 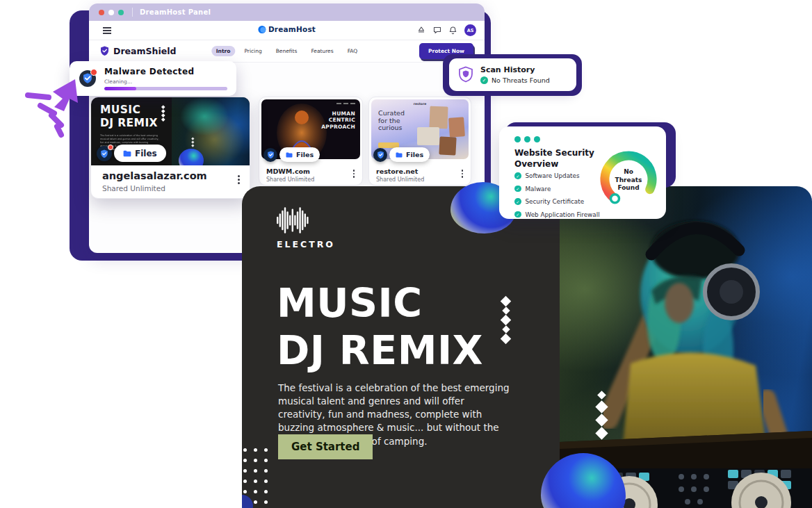 What do you see at coordinates (306, 245) in the screenshot?
I see `electro-logo-text: ELECTRO` at bounding box center [306, 245].